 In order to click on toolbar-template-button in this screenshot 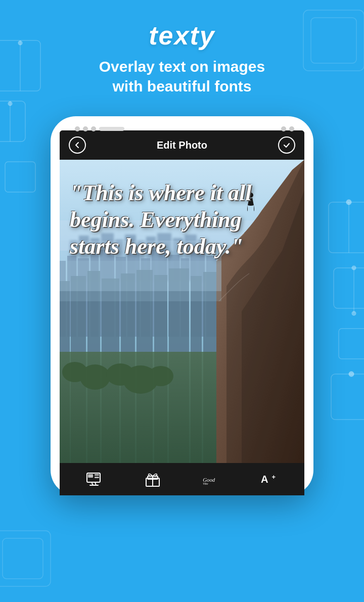, I will do `click(94, 479)`.